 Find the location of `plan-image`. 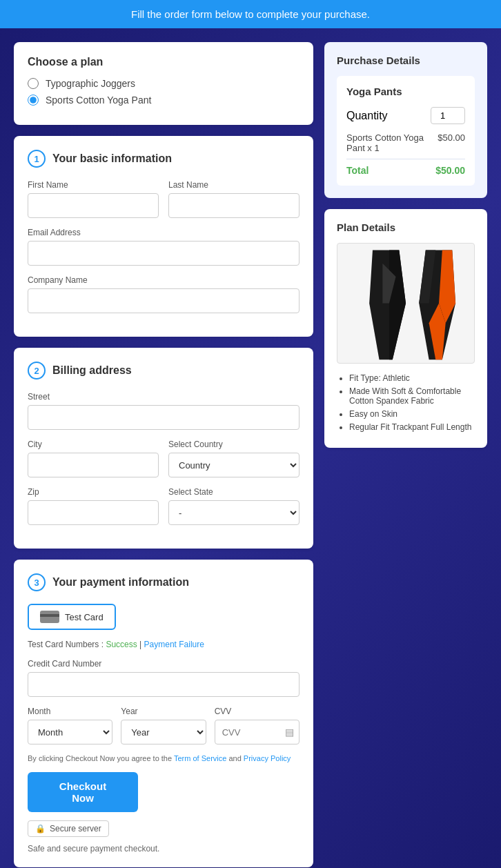

plan-image is located at coordinates (406, 304).